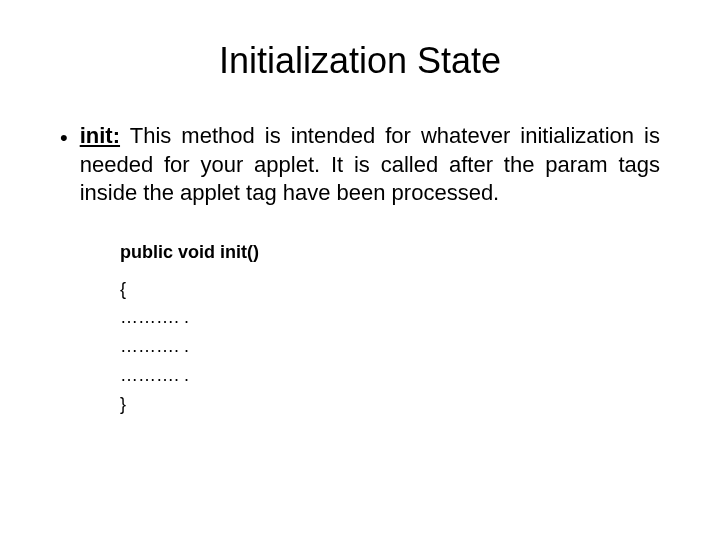 Image resolution: width=720 pixels, height=540 pixels. What do you see at coordinates (370, 165) in the screenshot?
I see `bullet-text: init: This method is intended for whatev…` at bounding box center [370, 165].